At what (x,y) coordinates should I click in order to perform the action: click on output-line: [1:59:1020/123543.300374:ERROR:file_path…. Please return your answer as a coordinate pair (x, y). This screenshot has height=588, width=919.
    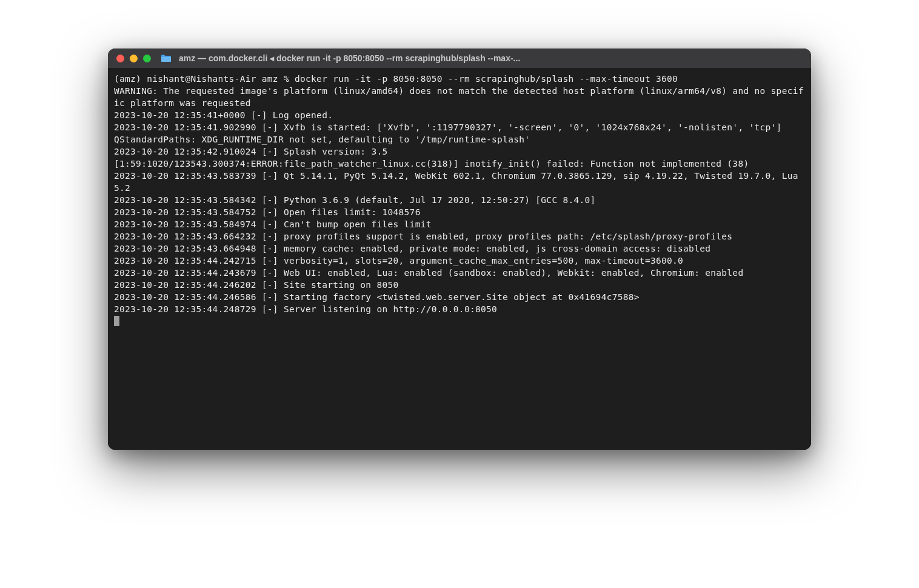
    Looking at the image, I should click on (432, 164).